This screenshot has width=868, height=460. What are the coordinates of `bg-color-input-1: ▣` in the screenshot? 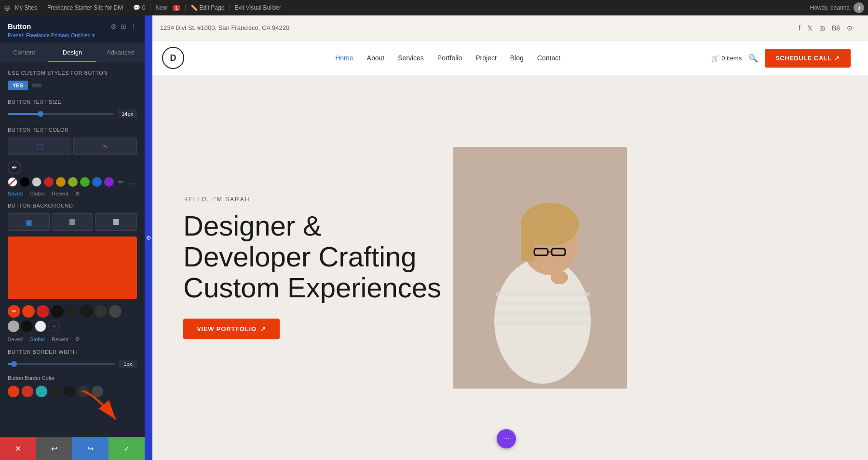 It's located at (29, 222).